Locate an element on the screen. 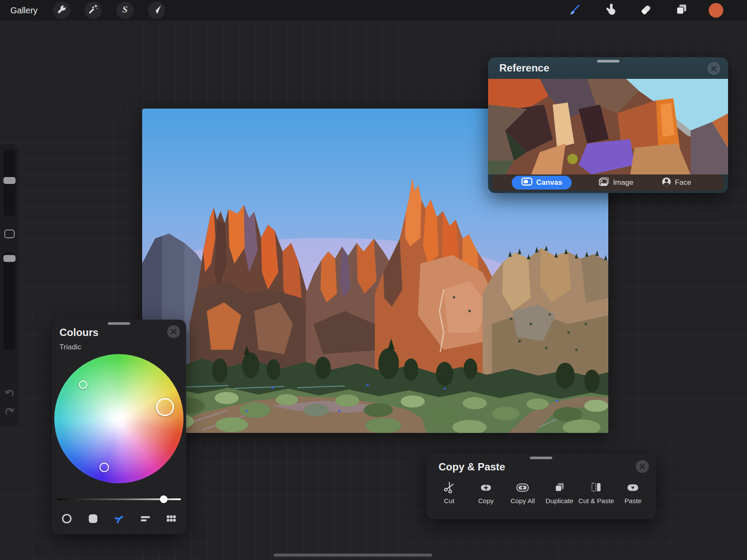  layers-icon is located at coordinates (682, 10).